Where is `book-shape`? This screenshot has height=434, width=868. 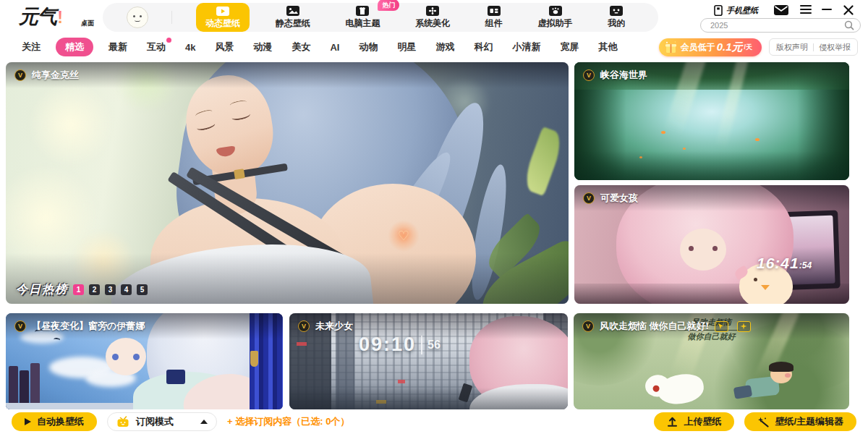
book-shape is located at coordinates (13, 386).